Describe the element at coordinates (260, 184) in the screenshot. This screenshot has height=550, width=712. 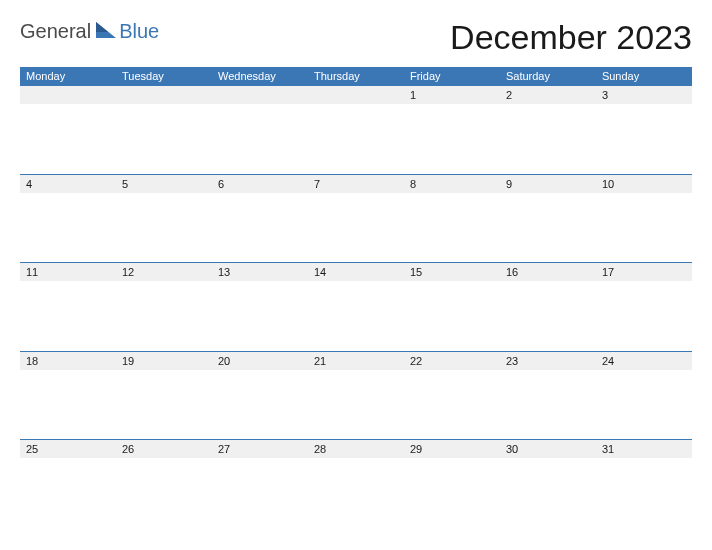
I see `calendar-cell: 6` at that location.